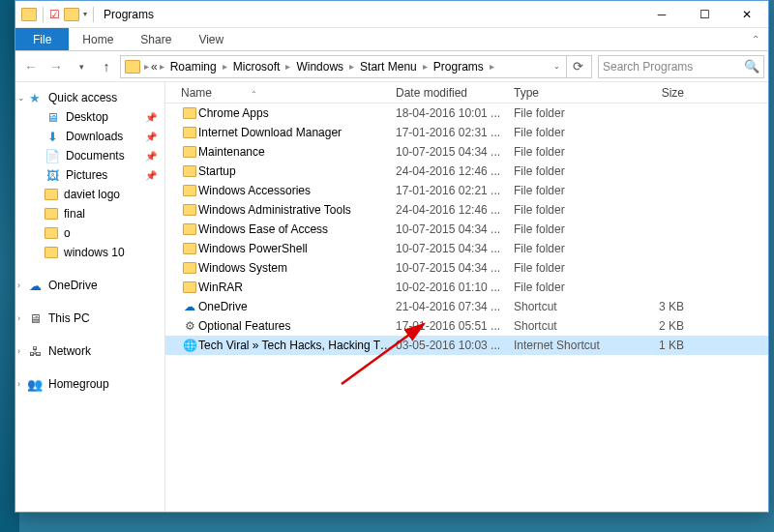 This screenshot has height=532, width=774. What do you see at coordinates (98, 39) in the screenshot?
I see `home-tab: Home` at bounding box center [98, 39].